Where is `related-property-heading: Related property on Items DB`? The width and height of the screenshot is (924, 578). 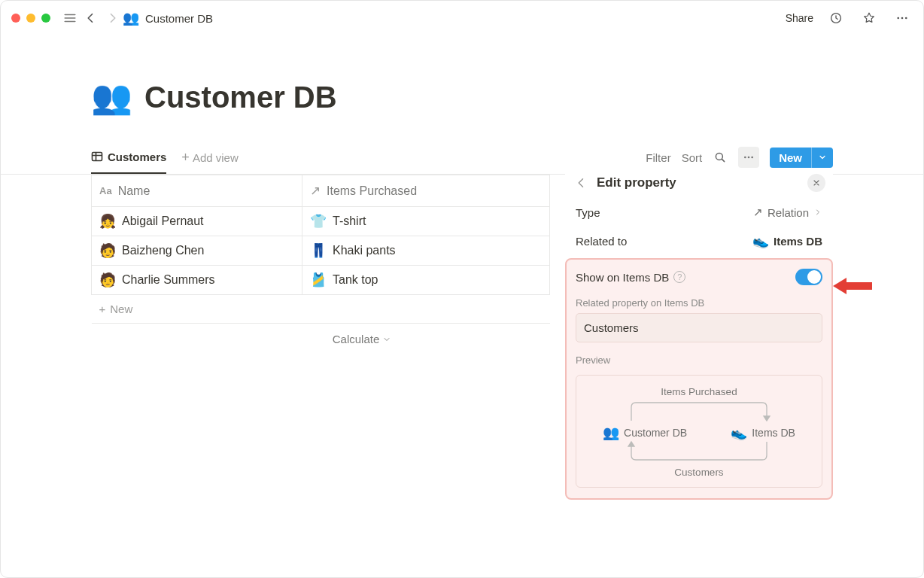 related-property-heading: Related property on Items DB is located at coordinates (699, 303).